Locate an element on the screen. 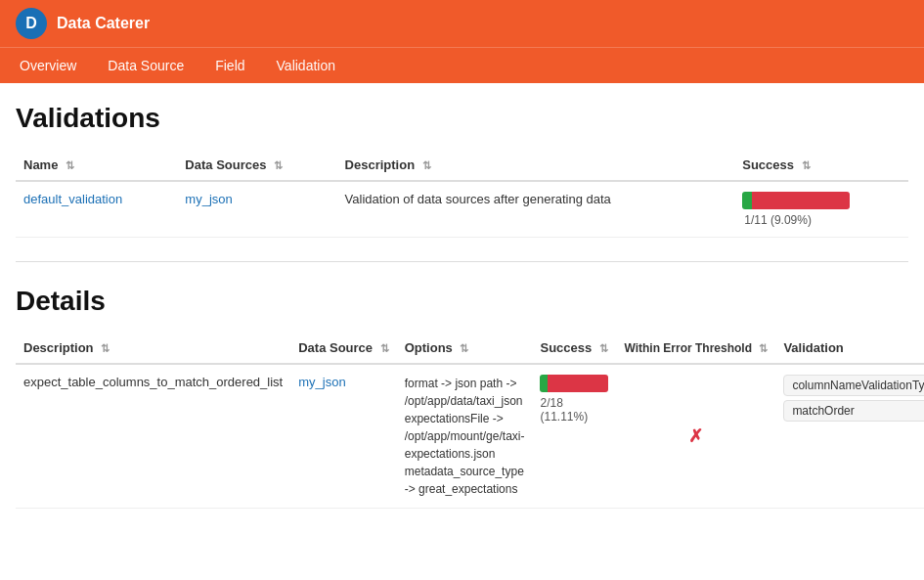 This screenshot has width=924, height=580. success-bar-container: 1/11 (9.09%) is located at coordinates (821, 209).